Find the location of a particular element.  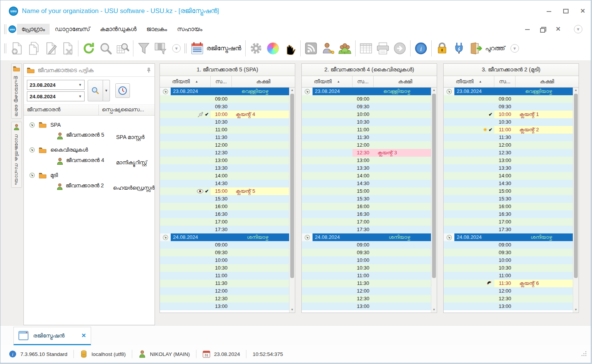

menu-item-1: ഡാറ്റാബേസ് is located at coordinates (72, 29).